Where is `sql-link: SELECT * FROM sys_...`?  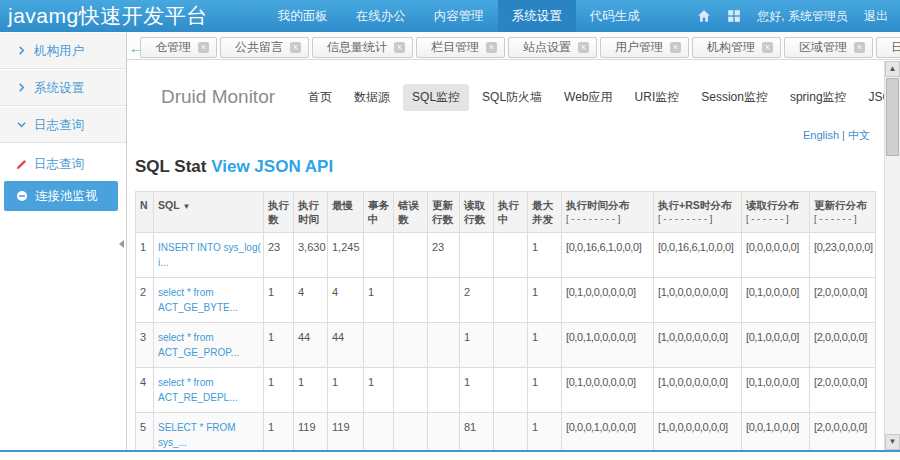 sql-link: SELECT * FROM sys_... is located at coordinates (208, 435).